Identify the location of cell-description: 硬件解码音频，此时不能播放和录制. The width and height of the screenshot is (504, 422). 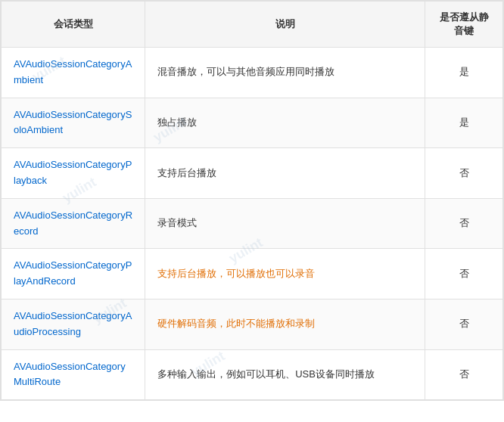
(285, 324).